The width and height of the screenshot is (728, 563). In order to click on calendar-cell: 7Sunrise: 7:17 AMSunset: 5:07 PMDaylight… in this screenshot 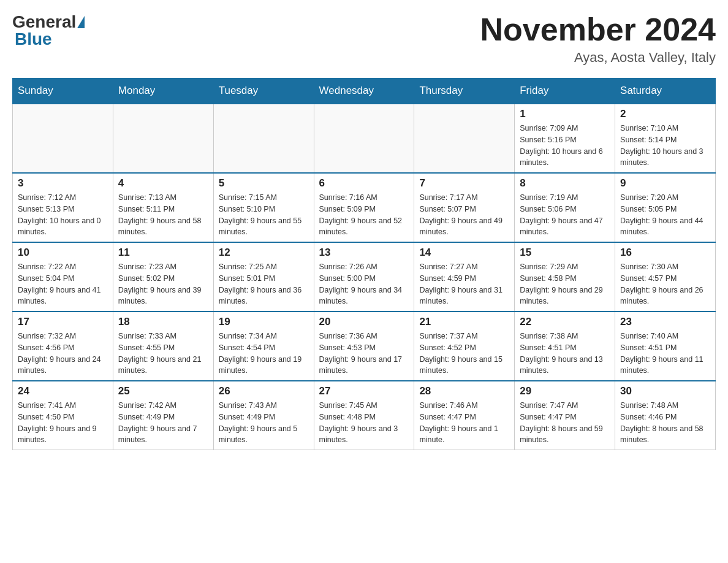, I will do `click(464, 207)`.